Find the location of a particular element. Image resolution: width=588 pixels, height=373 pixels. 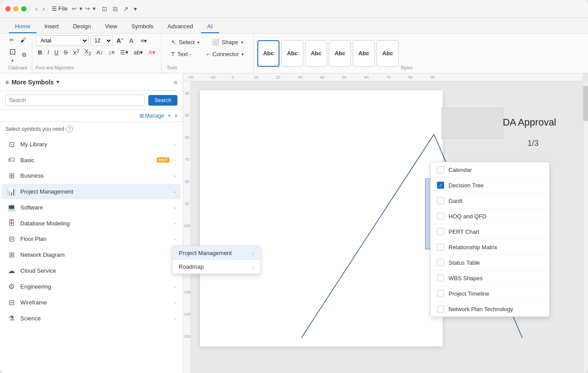

sidebar-item-engineering: ⚙ Engineering › is located at coordinates (91, 286).